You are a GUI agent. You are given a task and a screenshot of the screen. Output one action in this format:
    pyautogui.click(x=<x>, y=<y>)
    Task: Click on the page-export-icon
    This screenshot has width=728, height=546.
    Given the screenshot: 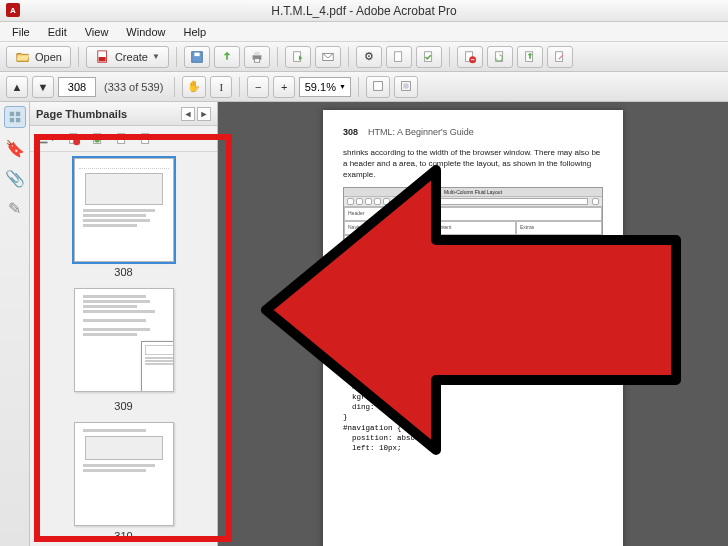 What is the action you would take?
    pyautogui.click(x=298, y=57)
    